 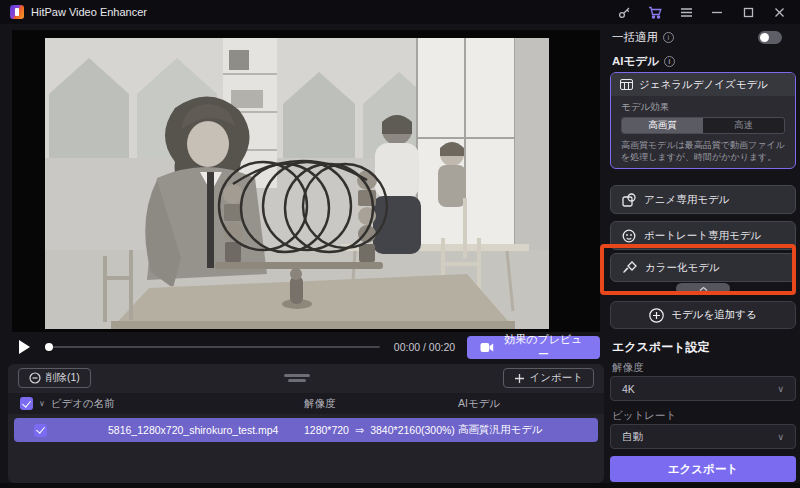 I want to click on add-model-button: モデルを追加する, so click(x=703, y=315).